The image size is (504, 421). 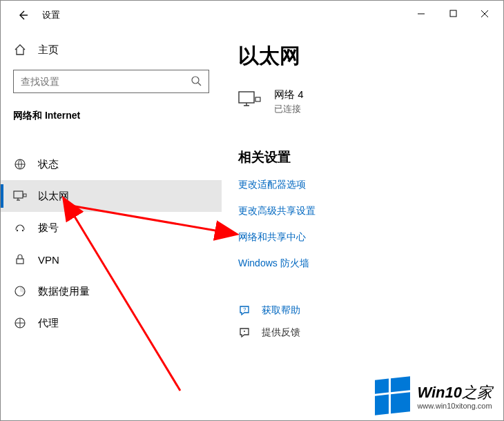 I want to click on give-feedback-link: 提供反馈, so click(x=362, y=333).